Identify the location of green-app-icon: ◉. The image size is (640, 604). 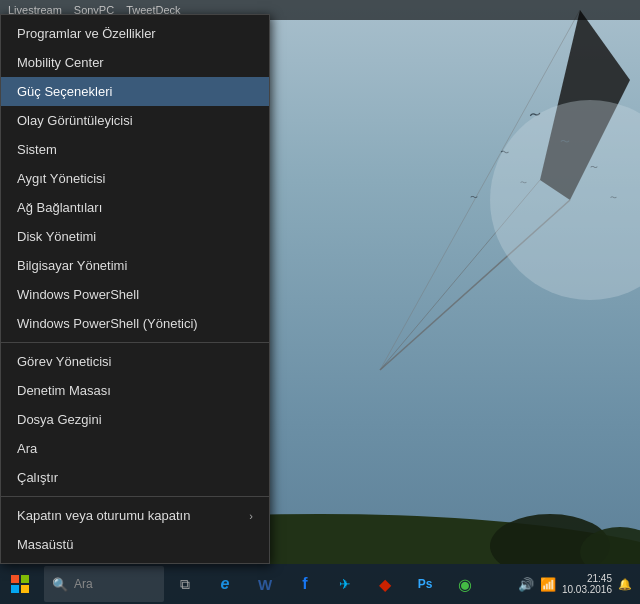
(465, 584).